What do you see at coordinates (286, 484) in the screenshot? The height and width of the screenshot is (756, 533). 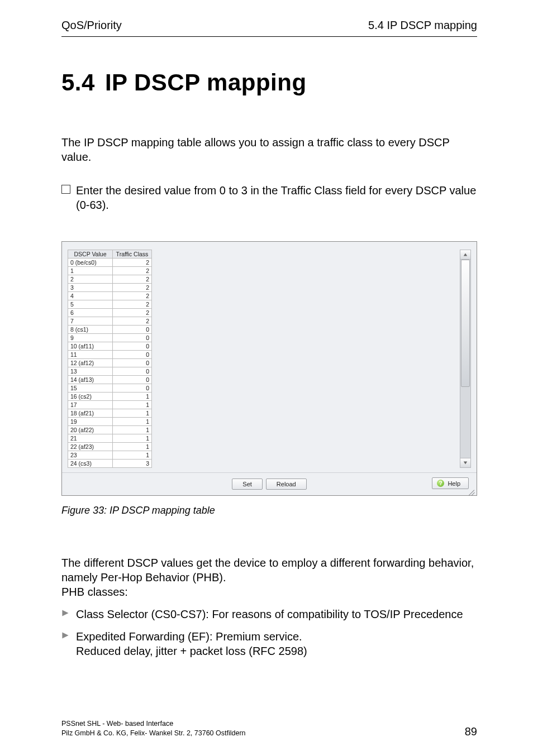 I see `reload-button: Reload` at bounding box center [286, 484].